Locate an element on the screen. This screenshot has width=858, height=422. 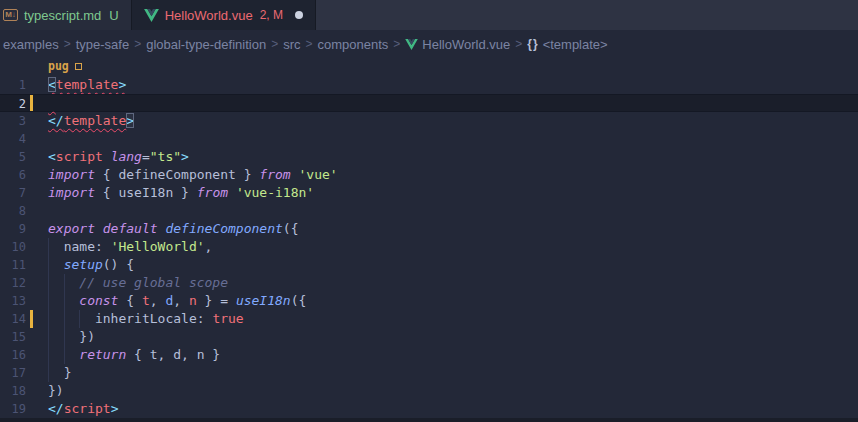
line-content: </script> is located at coordinates (453, 409).